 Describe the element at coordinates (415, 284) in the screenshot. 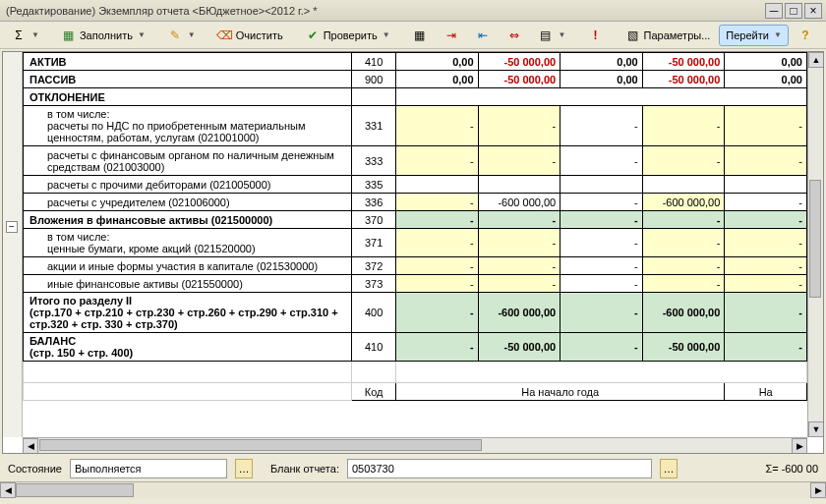

I see `table-row: иные финансовые активы (021550000)373---…` at that location.